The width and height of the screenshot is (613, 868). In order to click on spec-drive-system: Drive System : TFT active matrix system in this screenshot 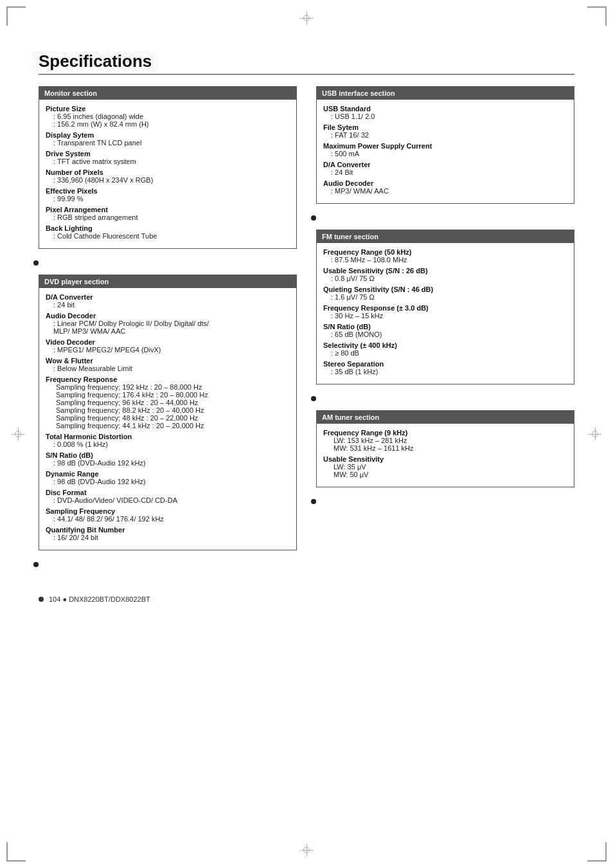, I will do `click(168, 158)`.